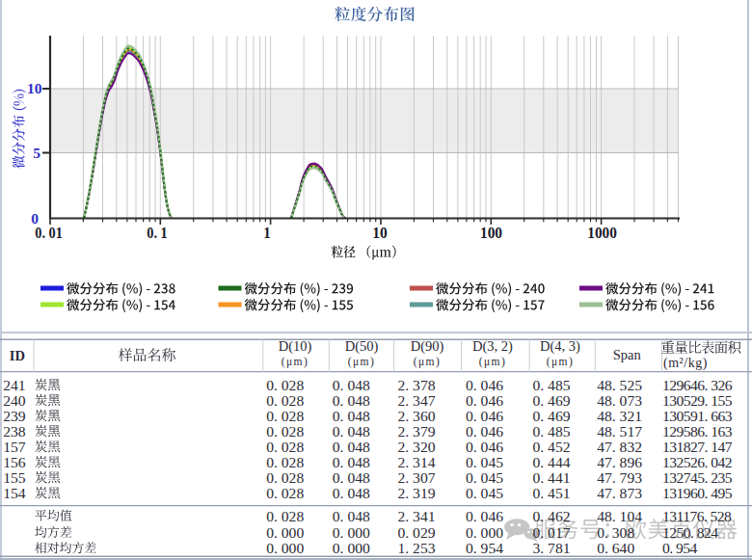 The image size is (752, 560). What do you see at coordinates (416, 401) in the screenshot?
I see `svg-text: 2. 347` at bounding box center [416, 401].